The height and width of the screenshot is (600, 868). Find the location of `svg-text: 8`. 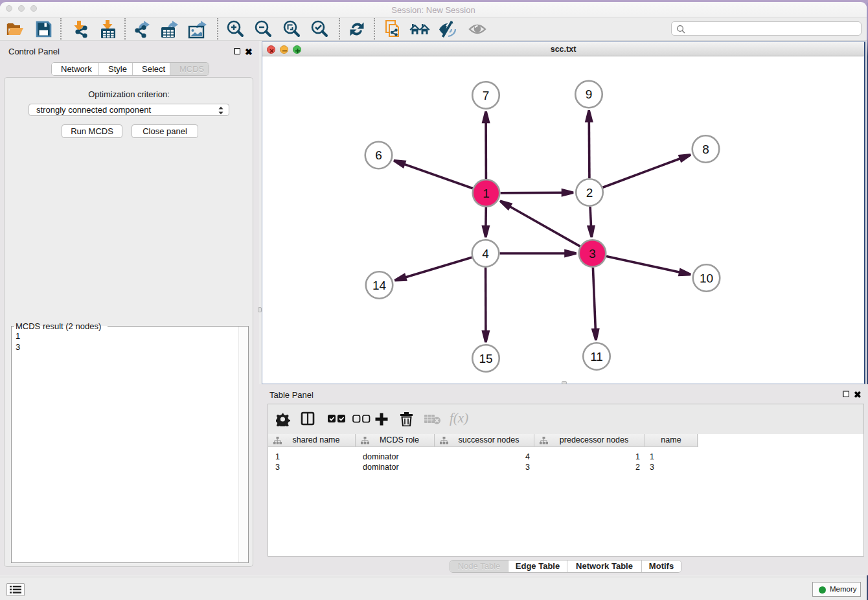

svg-text: 8 is located at coordinates (706, 149).